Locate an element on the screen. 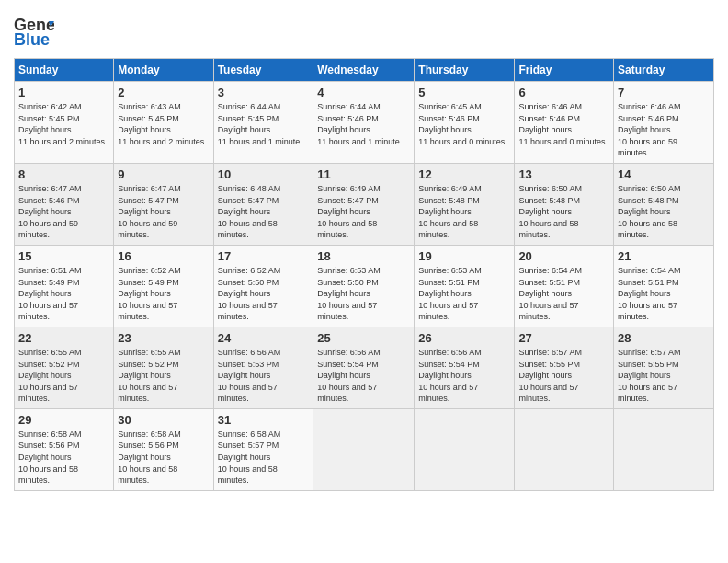 The width and height of the screenshot is (728, 563). day-number: 11 is located at coordinates (364, 175).